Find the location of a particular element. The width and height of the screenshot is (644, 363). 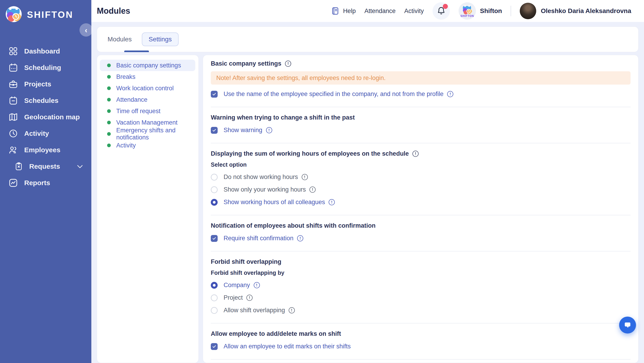

page-title: Modules is located at coordinates (114, 11).